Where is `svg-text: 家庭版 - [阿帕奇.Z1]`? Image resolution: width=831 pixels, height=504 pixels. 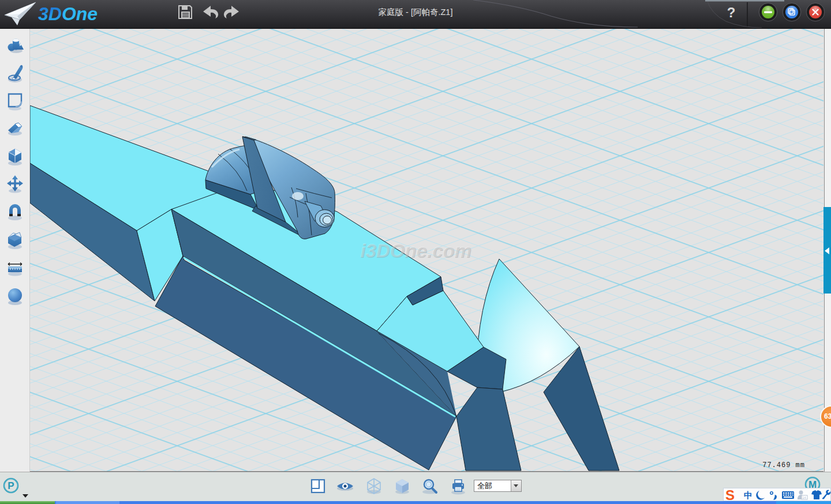 svg-text: 家庭版 - [阿帕奇.Z1] is located at coordinates (415, 12).